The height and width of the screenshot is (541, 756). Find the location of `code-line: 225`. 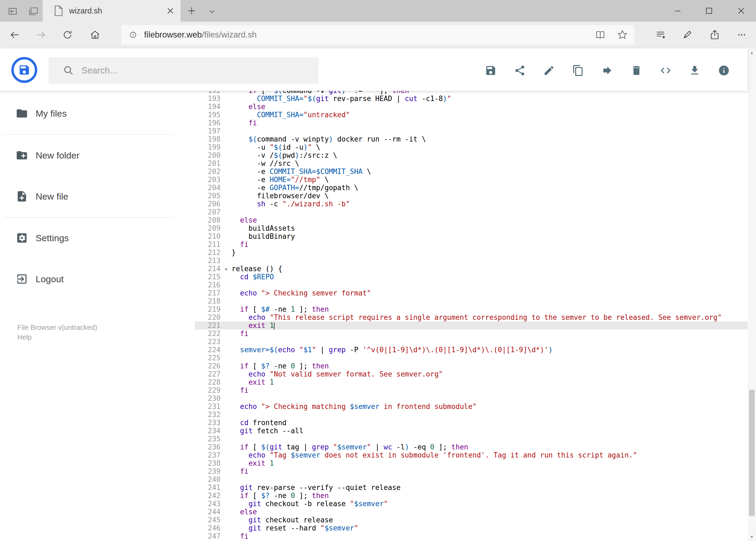

code-line: 225 is located at coordinates (471, 358).